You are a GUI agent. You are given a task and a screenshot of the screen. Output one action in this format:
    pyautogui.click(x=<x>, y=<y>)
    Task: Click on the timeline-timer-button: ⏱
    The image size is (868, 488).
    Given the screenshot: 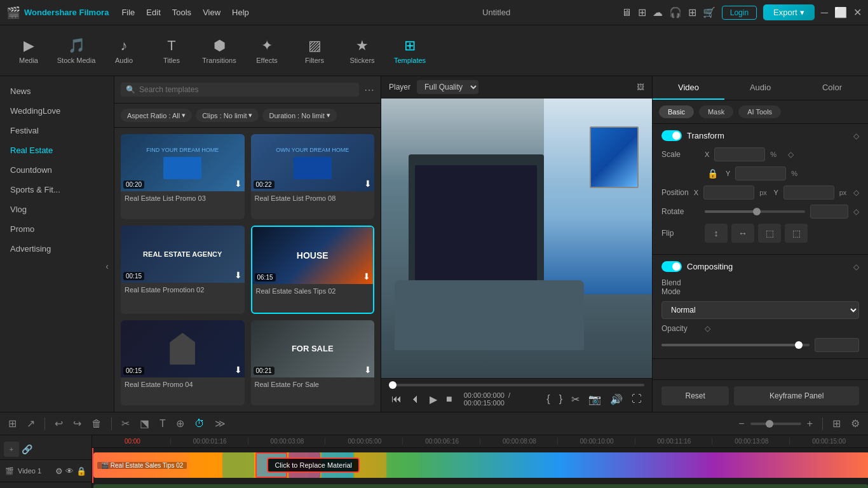 What is the action you would take?
    pyautogui.click(x=200, y=424)
    